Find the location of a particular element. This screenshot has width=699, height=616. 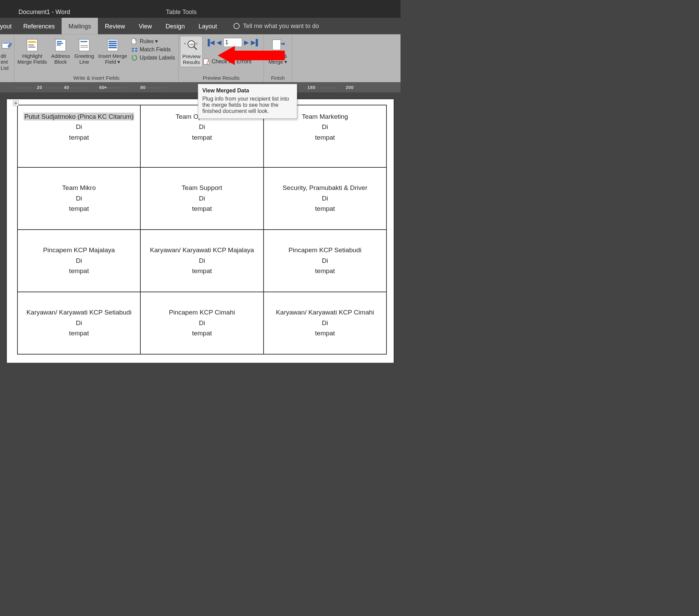

lightbulb-icon is located at coordinates (237, 26).